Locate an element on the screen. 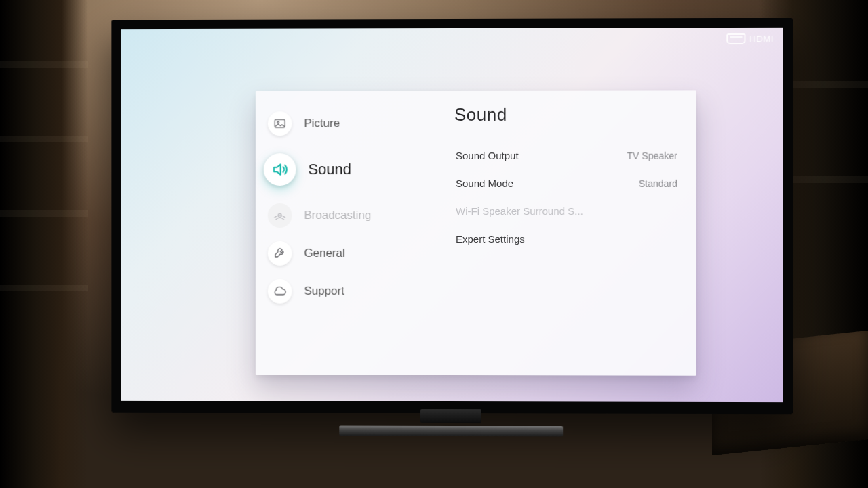 The image size is (868, 488). row-label: Wi-Fi Speaker Surround S... is located at coordinates (519, 211).